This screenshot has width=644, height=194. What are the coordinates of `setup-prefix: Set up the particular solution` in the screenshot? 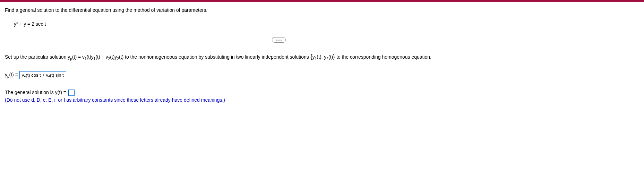 It's located at (36, 57).